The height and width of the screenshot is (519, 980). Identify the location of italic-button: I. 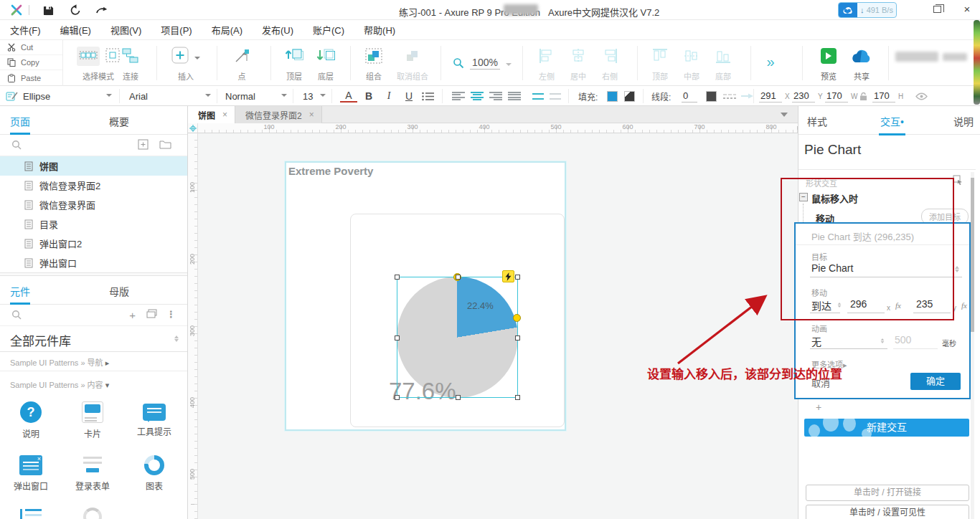
(389, 96).